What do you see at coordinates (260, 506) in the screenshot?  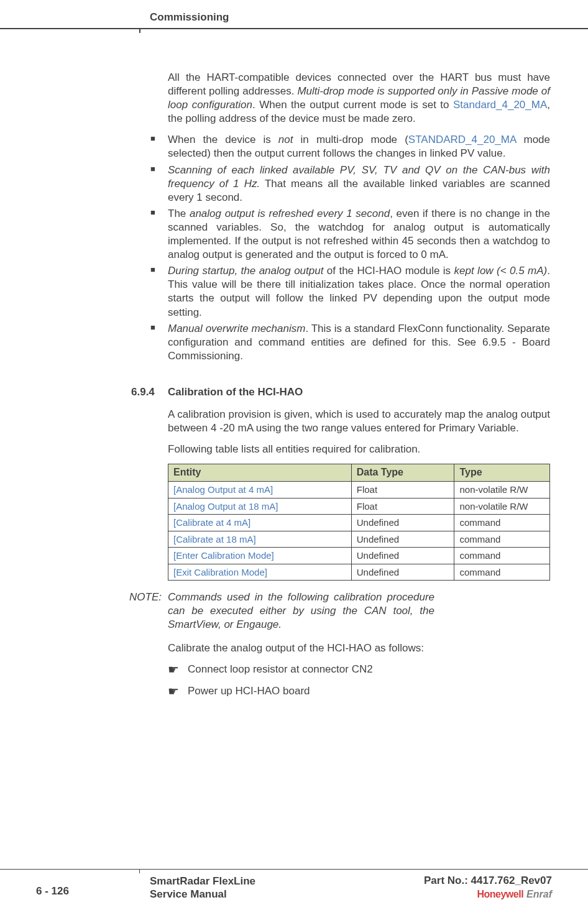 I see `cell-entity: [Analog Output at 18 mA]` at bounding box center [260, 506].